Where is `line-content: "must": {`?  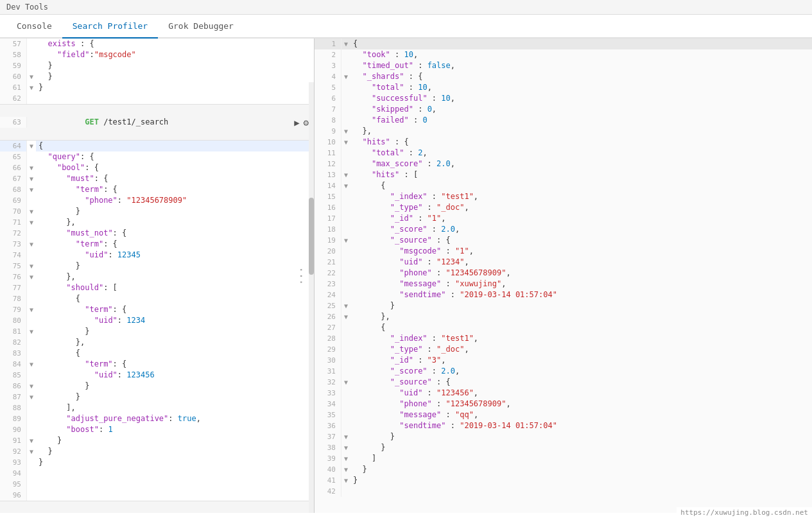
line-content: "must": { is located at coordinates (172, 178).